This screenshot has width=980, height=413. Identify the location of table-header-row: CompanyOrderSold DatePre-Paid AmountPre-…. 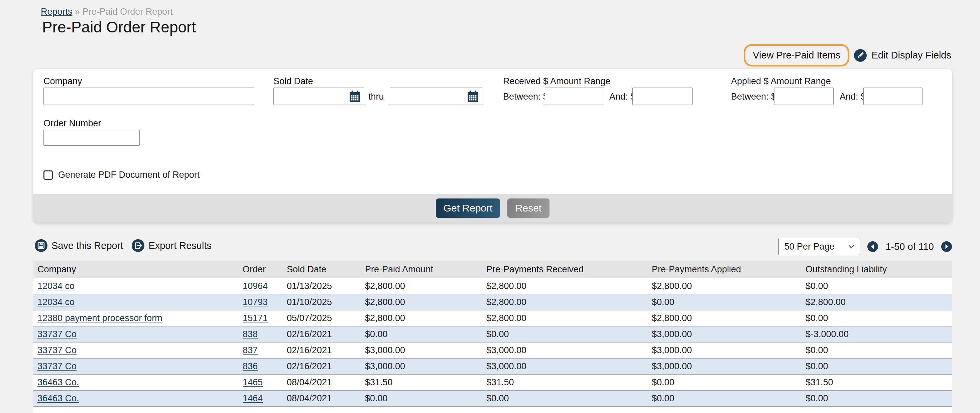
(493, 270).